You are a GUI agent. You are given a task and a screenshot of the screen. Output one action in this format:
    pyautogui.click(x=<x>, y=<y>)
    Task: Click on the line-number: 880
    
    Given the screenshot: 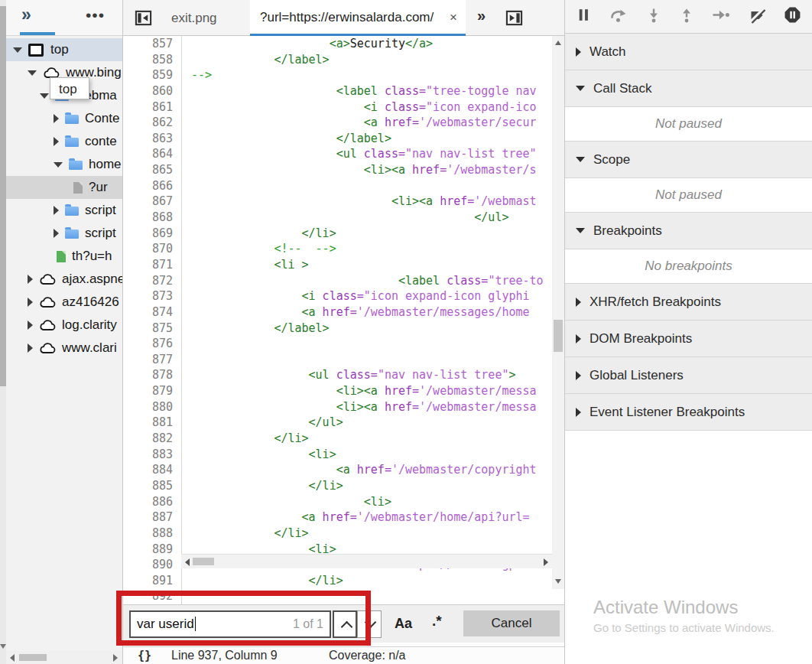 What is the action you would take?
    pyautogui.click(x=153, y=407)
    